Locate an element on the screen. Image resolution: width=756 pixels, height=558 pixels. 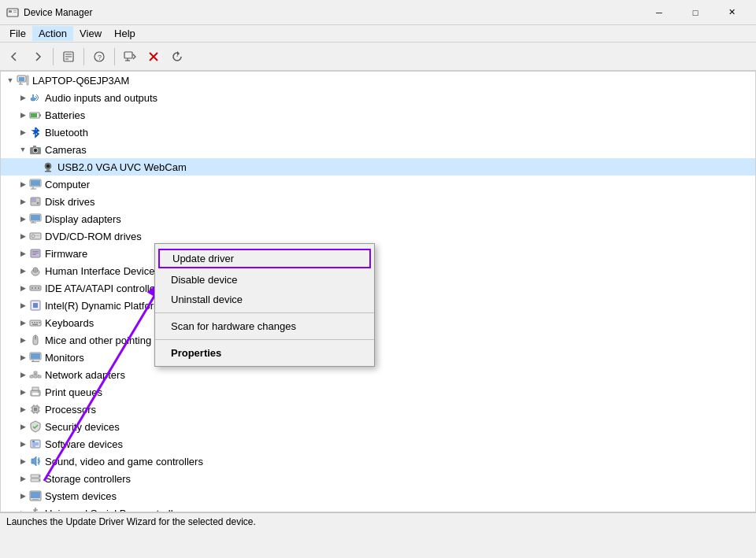
usb-label: Universal Serial Bus controllers is located at coordinates (117, 510).